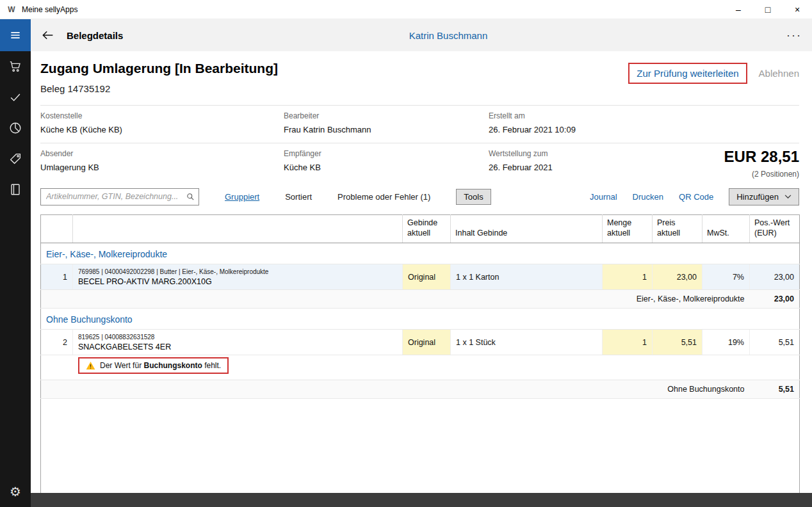 The height and width of the screenshot is (507, 812). I want to click on tools-button: Tools, so click(473, 197).